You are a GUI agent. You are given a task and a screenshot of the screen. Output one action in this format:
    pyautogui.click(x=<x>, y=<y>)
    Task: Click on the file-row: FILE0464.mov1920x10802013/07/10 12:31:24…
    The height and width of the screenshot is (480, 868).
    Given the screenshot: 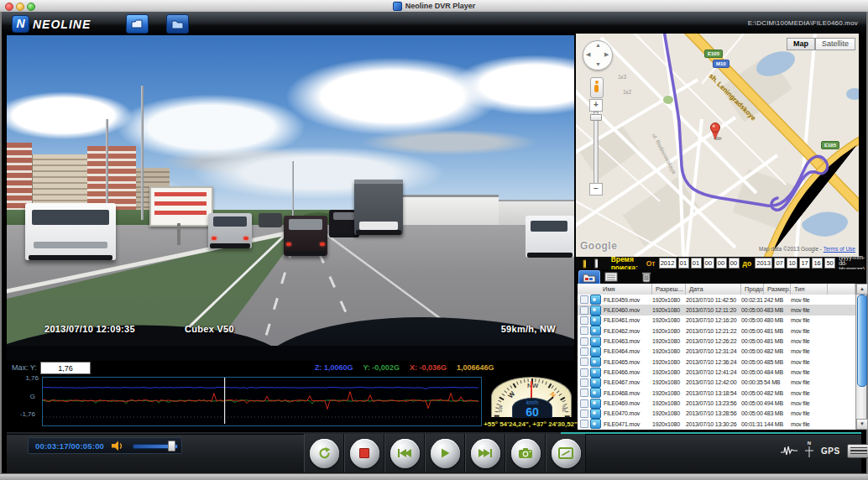 What is the action you would take?
    pyautogui.click(x=717, y=352)
    